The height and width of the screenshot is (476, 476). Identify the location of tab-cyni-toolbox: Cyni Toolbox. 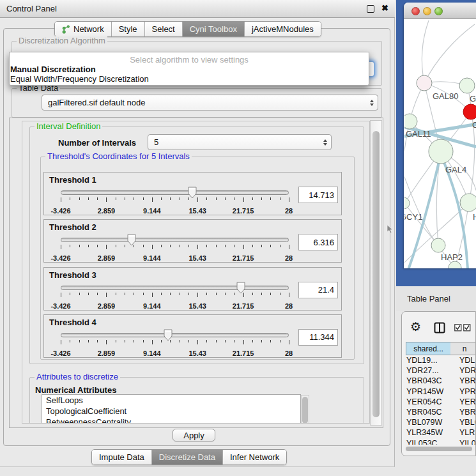
(213, 29).